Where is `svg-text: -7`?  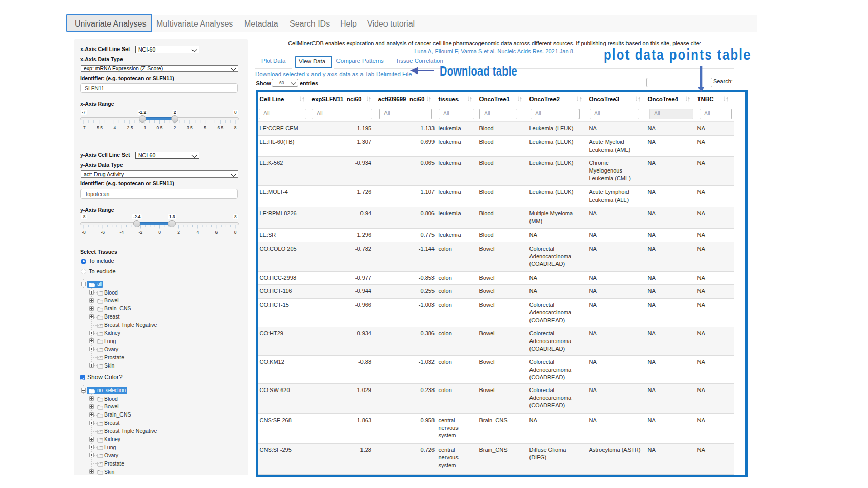 svg-text: -7 is located at coordinates (84, 127).